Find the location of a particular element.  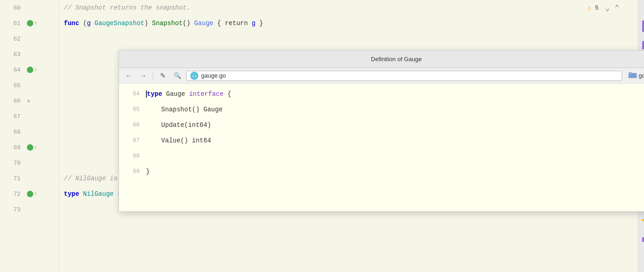

gutter-row-68: 68 is located at coordinates (29, 132).